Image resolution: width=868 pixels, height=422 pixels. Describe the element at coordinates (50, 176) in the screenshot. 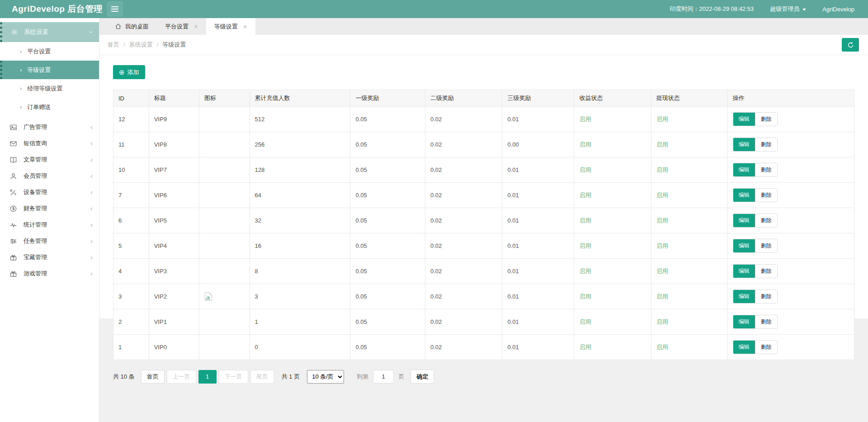

I see `sidebar-item-4: 会员管理‹` at that location.